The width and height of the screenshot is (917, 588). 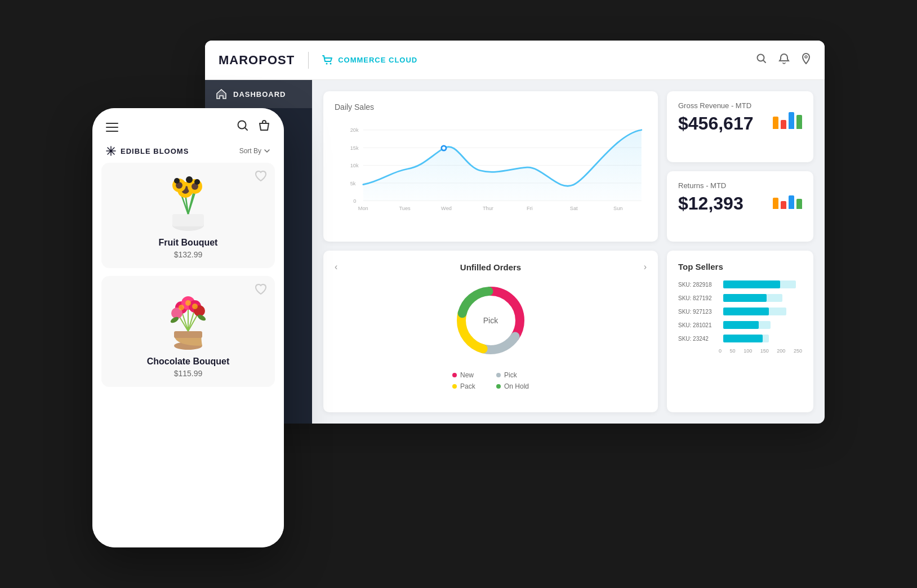 What do you see at coordinates (188, 152) in the screenshot?
I see `phone-brand-area: EDIBLE BLOOMS Sort By` at bounding box center [188, 152].